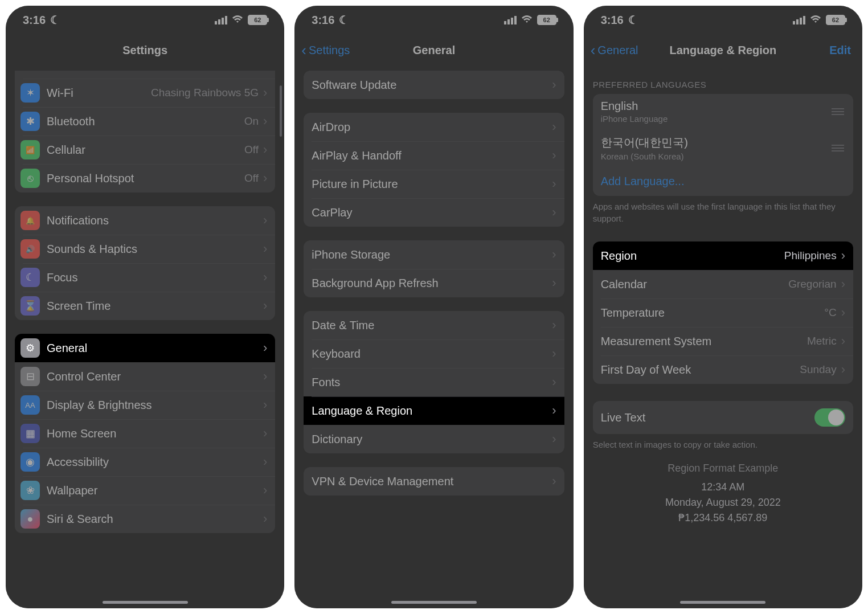  I want to click on settings-row-notifications: 🔔Notifications›, so click(145, 220).